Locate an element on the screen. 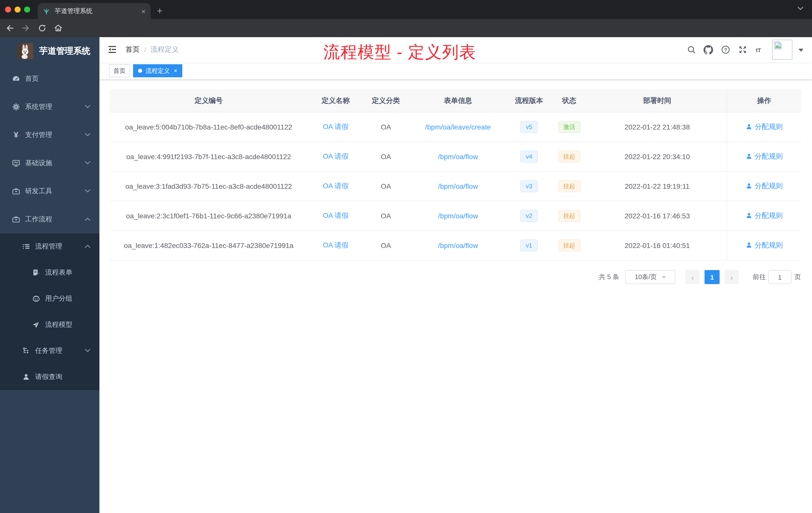  col-header-status: 状态 is located at coordinates (569, 101).